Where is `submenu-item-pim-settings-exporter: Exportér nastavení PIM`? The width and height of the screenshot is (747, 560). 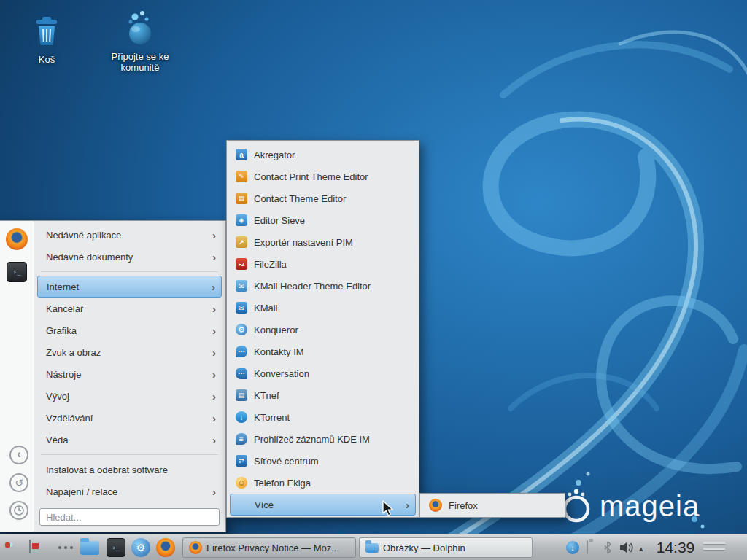
submenu-item-pim-settings-exporter: Exportér nastavení PIM is located at coordinates (322, 242).